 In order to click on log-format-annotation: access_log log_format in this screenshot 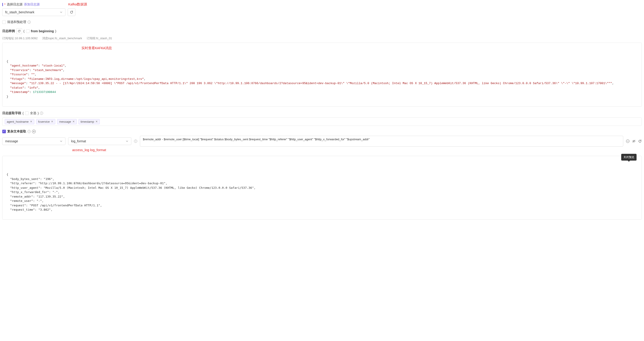, I will do `click(89, 150)`.